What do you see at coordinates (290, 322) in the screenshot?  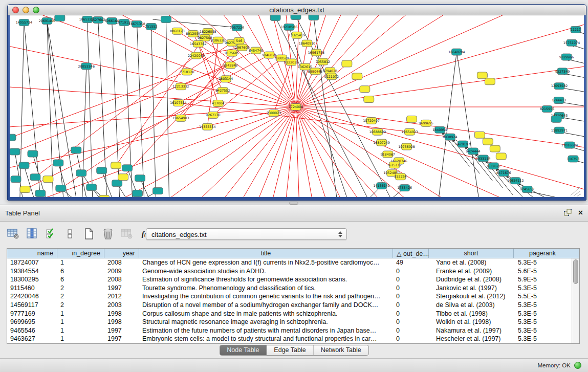 I see `table-row: 969969511998Structural magnetic resonanc…` at bounding box center [290, 322].